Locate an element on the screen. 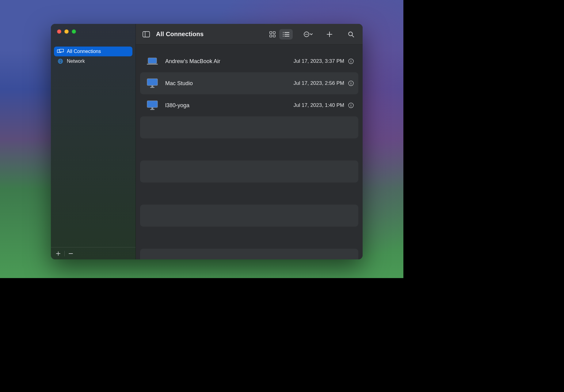 The width and height of the screenshot is (564, 392). connection-date: Jul 17, 2023, 1:40 PM is located at coordinates (319, 105).